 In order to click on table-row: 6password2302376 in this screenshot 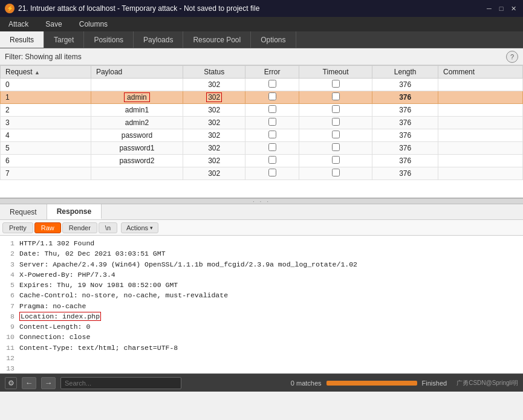, I will do `click(262, 161)`.